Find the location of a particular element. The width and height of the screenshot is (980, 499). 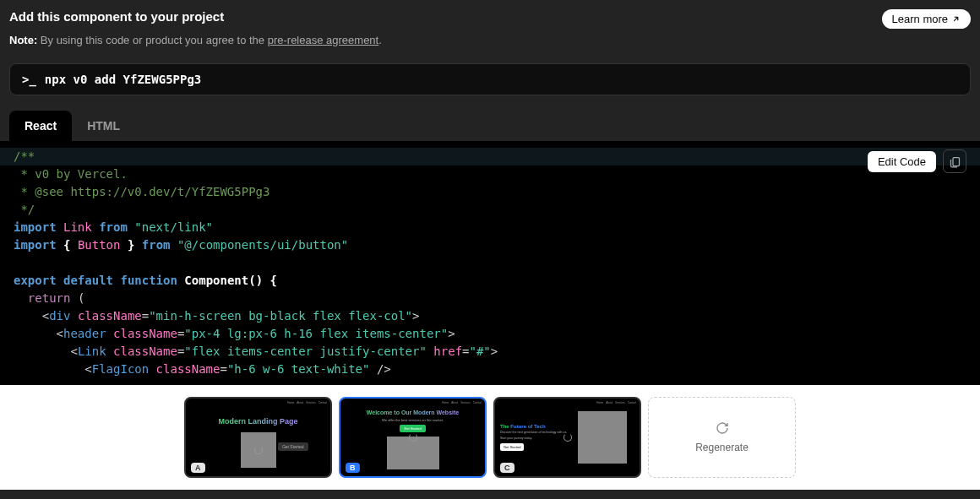

thumb-a-nav: HomeAboutServicesContact is located at coordinates (308, 403).